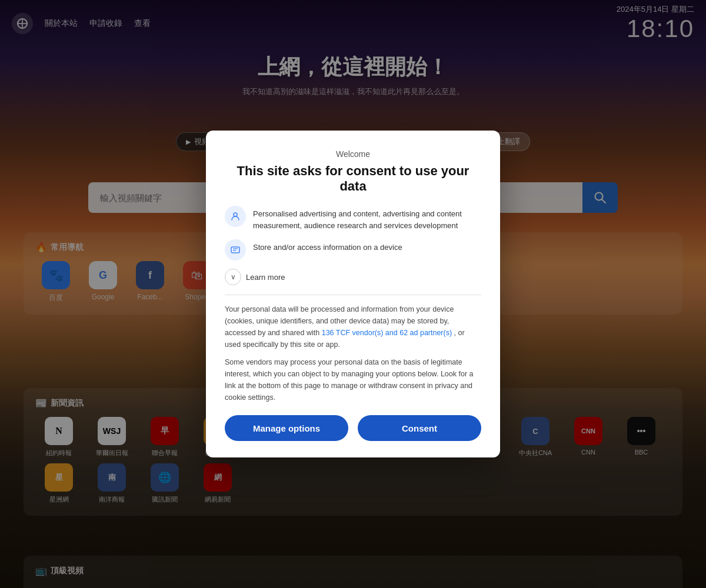 This screenshot has width=706, height=588. Describe the element at coordinates (353, 428) in the screenshot. I see `modal-actions: Manage options Consent` at that location.